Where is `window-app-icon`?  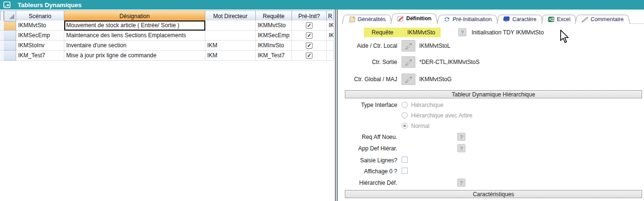 window-app-icon is located at coordinates (7, 5).